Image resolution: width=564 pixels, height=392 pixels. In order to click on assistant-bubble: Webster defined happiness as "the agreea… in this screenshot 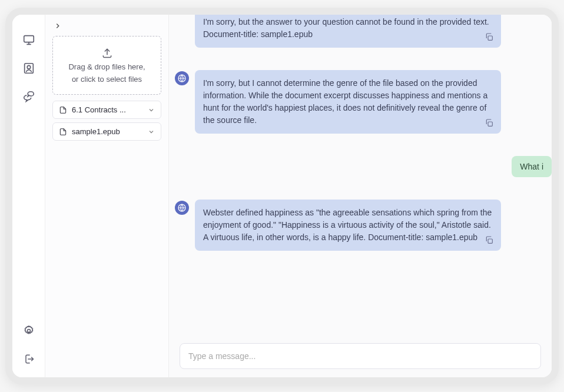, I will do `click(348, 225)`.